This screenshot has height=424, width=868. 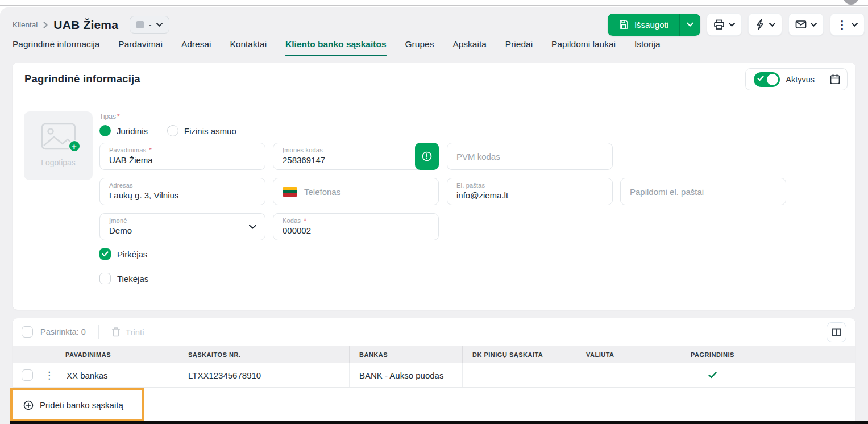 I want to click on el-pastas-value: info@ziema.lt, so click(x=530, y=196).